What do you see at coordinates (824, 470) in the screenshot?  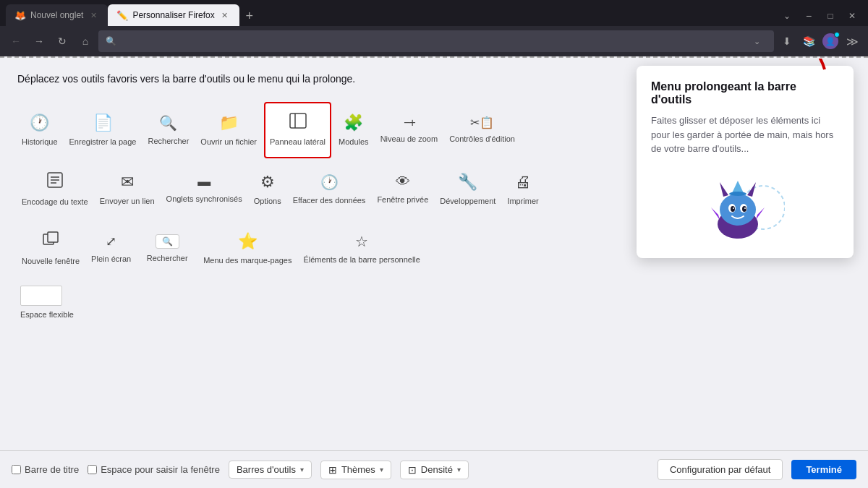 I see `done-button: Terminé` at bounding box center [824, 470].